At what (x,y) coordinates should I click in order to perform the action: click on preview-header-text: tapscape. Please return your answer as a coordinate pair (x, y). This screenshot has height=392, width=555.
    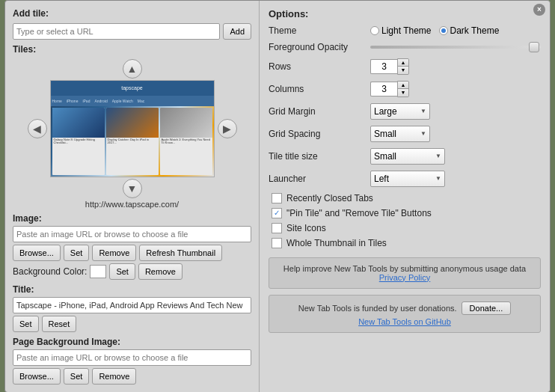
    Looking at the image, I should click on (132, 88).